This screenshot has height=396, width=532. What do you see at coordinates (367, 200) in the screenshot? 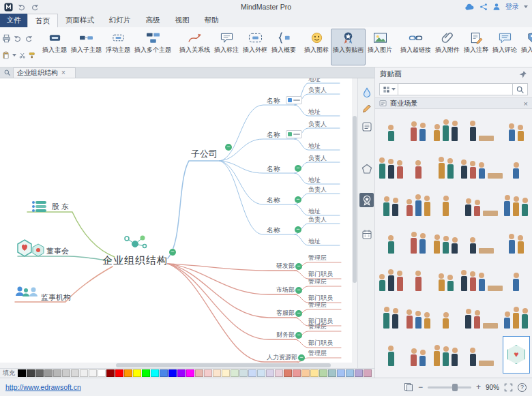
I see `dock-clipart-icon` at bounding box center [367, 200].